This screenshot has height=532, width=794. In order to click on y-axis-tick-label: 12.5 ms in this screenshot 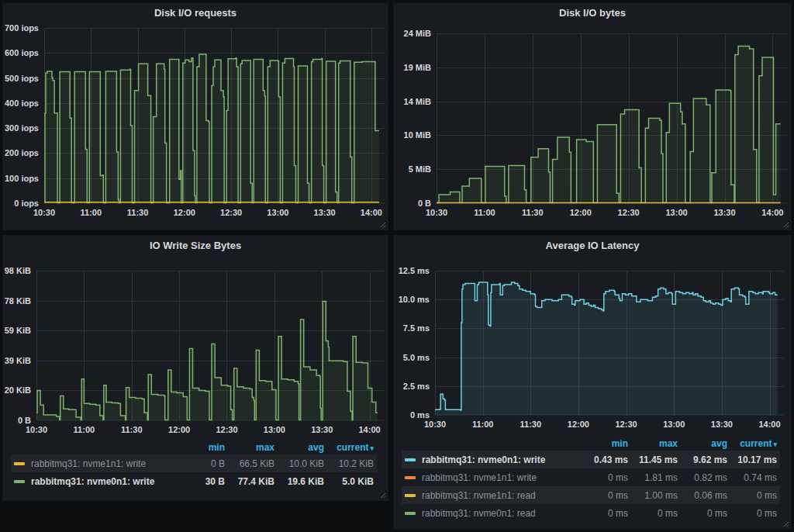, I will do `click(412, 271)`.